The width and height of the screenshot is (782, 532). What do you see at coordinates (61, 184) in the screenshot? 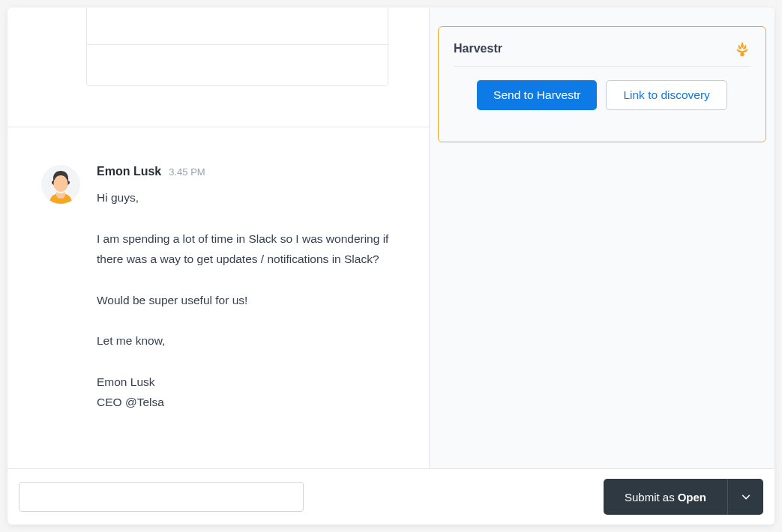
I see `author-avatar` at bounding box center [61, 184].